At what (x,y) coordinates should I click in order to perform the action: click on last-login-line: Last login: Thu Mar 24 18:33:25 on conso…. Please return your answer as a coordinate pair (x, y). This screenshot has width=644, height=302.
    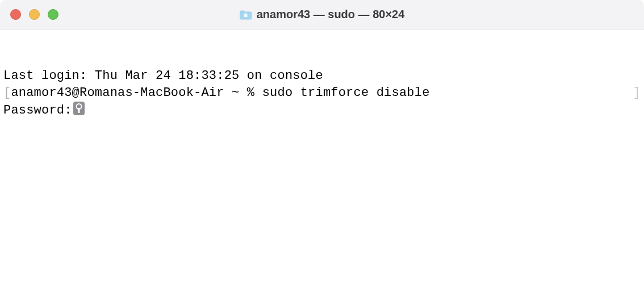
    Looking at the image, I should click on (322, 76).